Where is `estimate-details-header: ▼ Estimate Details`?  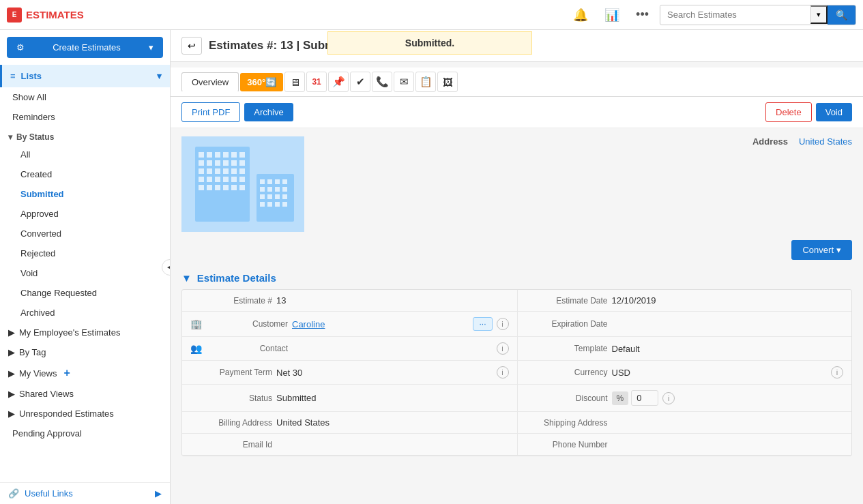 estimate-details-header: ▼ Estimate Details is located at coordinates (517, 278).